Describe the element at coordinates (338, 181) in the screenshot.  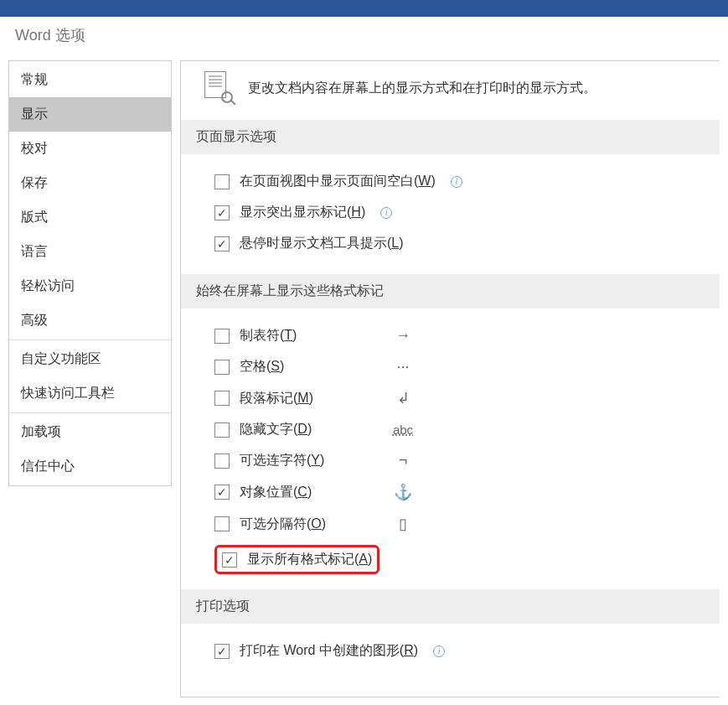
I see `page-display-0-label: 在页面视图中显示页面间空白(W)` at that location.